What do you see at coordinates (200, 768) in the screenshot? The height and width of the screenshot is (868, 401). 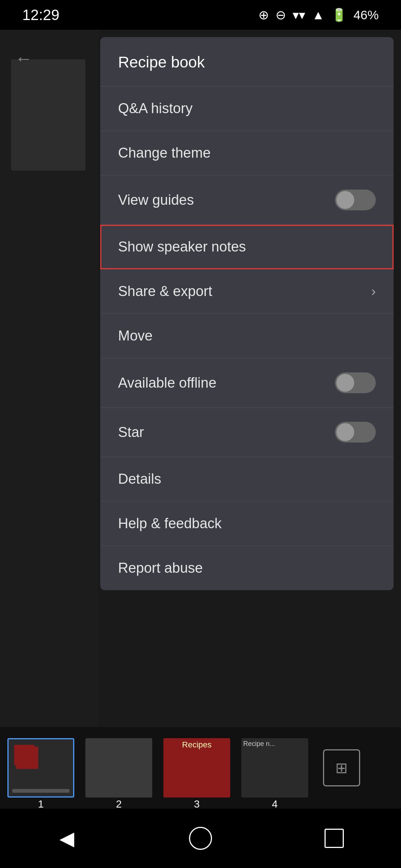 I see `thumbnail-strip: 1 2 Recipes 3 Recipe n... 4 ⊞` at bounding box center [200, 768].